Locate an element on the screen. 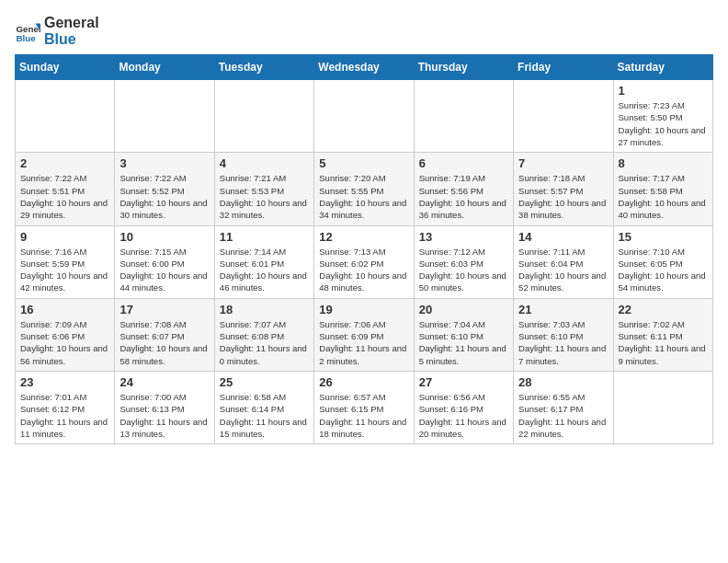 The width and height of the screenshot is (728, 563). calendar-cell: 23Sunrise: 7:01 AM Sunset: 6:12 PM Dayli… is located at coordinates (65, 407).